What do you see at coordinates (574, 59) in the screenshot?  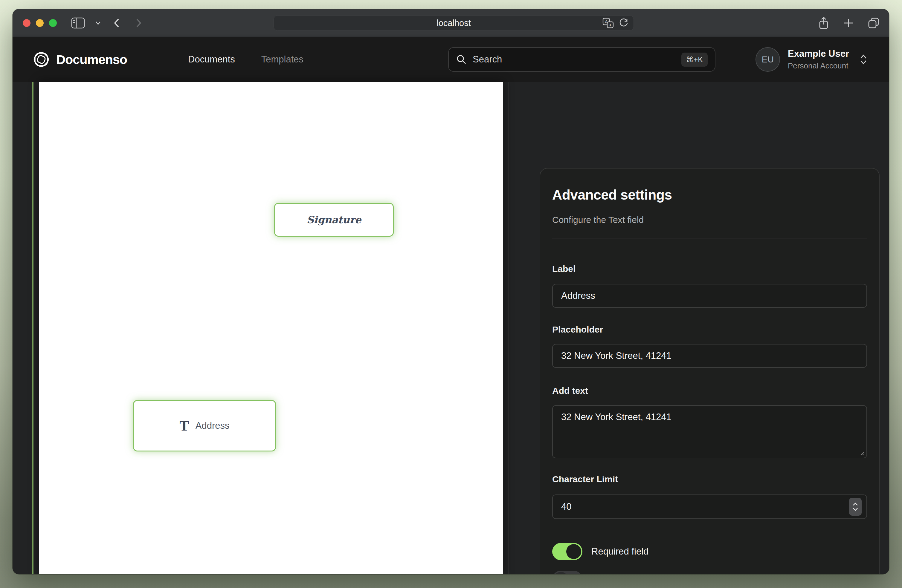 I see `search-input` at bounding box center [574, 59].